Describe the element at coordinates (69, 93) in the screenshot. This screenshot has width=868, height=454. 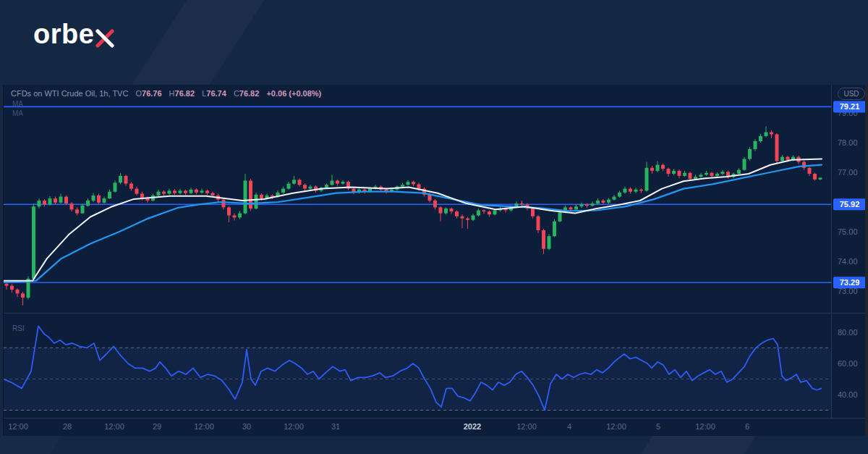
I see `symbol-title: CFDs on WTI Crude Oil, 1h, TVC` at that location.